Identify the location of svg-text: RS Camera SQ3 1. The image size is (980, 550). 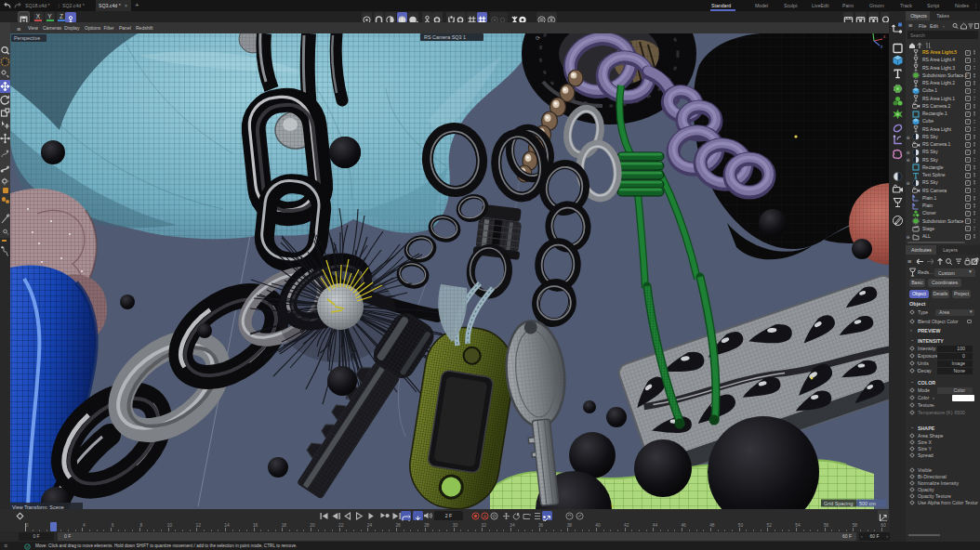
(444, 37).